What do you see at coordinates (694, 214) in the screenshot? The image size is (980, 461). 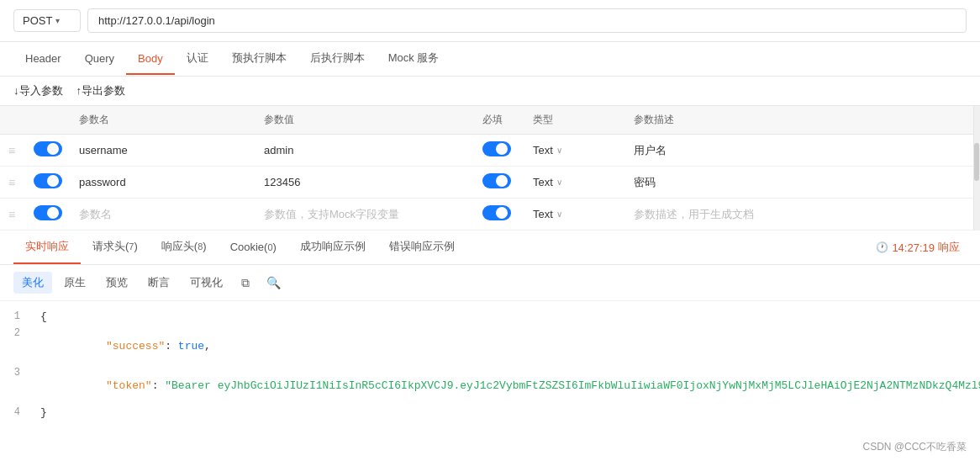 I see `param-desc-2: 参数描述，用于生成文档` at bounding box center [694, 214].